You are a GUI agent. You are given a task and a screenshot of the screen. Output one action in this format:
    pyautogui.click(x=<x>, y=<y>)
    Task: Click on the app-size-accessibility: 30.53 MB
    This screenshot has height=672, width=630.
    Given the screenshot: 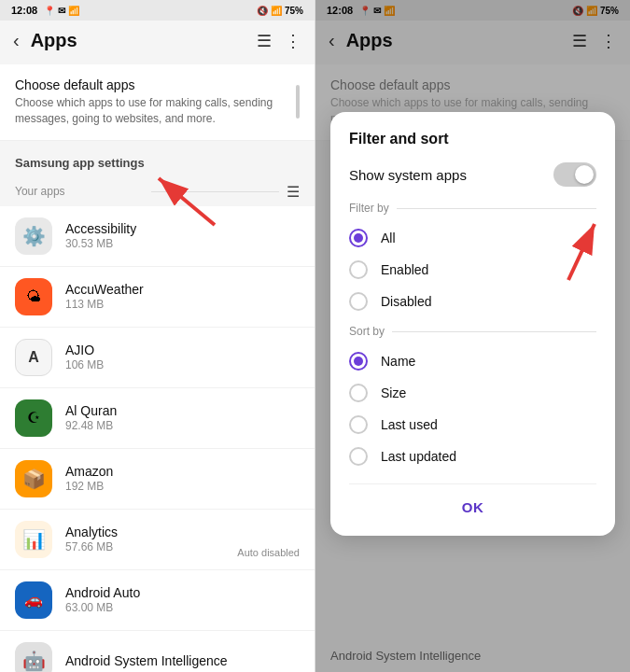 What is the action you would take?
    pyautogui.click(x=183, y=244)
    